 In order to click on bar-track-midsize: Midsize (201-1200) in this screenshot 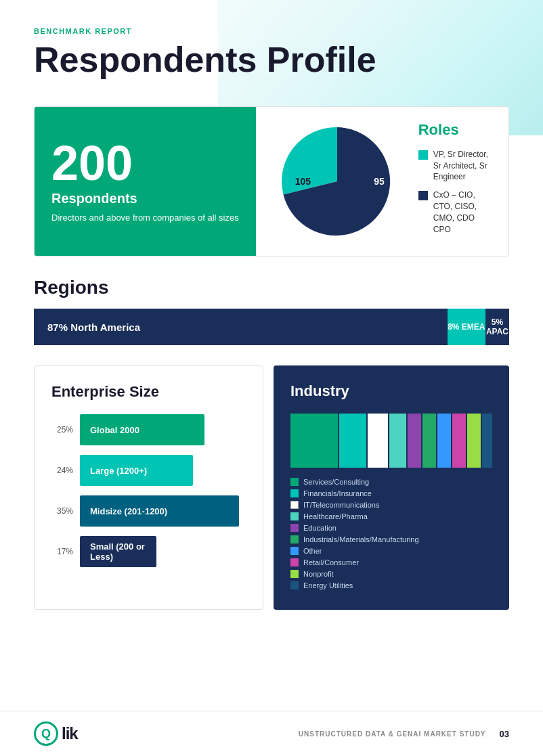, I will do `click(162, 511)`.